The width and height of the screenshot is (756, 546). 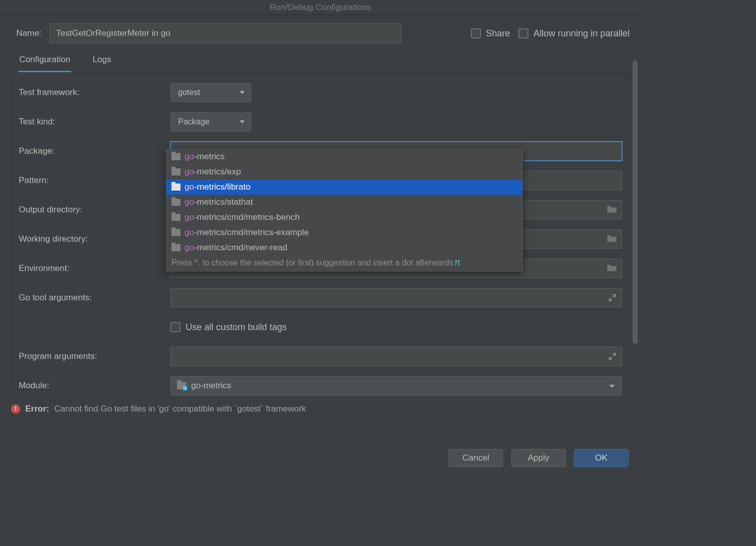 I want to click on share-label: Share, so click(x=498, y=33).